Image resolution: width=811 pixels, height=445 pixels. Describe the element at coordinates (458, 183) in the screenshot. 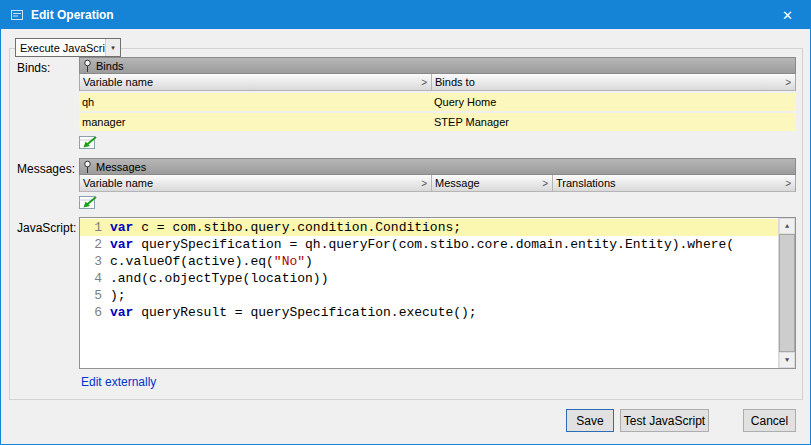

I see `column-label: Message` at that location.